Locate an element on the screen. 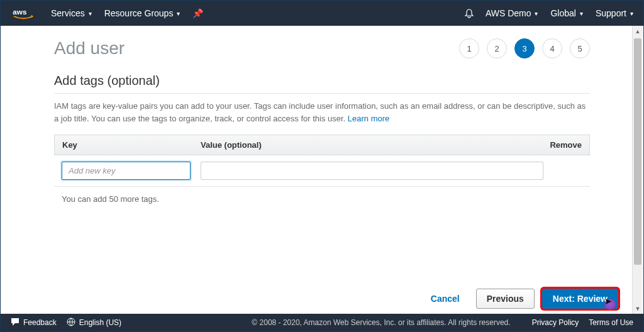 This screenshot has height=332, width=644. bottom-bar: Feedback English (US) © 2008 - 2020, Ama… is located at coordinates (322, 323).